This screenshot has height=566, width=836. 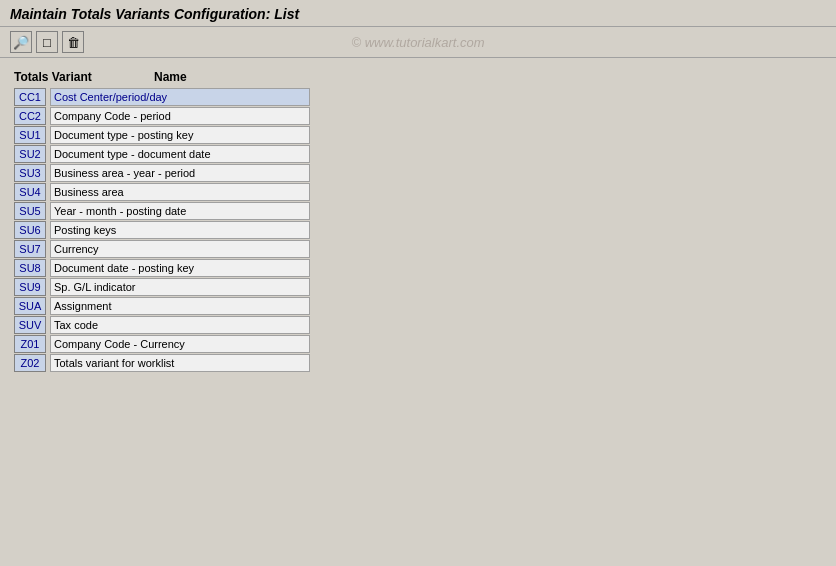 I want to click on name-field: Document date - posting key, so click(x=180, y=268).